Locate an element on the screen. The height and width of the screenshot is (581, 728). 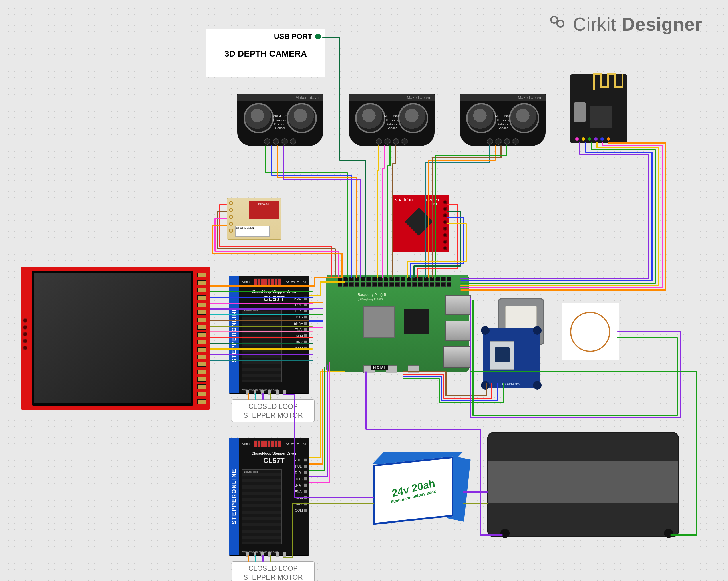
component-stepper-driver-2: STEPPERONLINE Signal PWR/ALM S1 Closed-l… is located at coordinates (269, 497).